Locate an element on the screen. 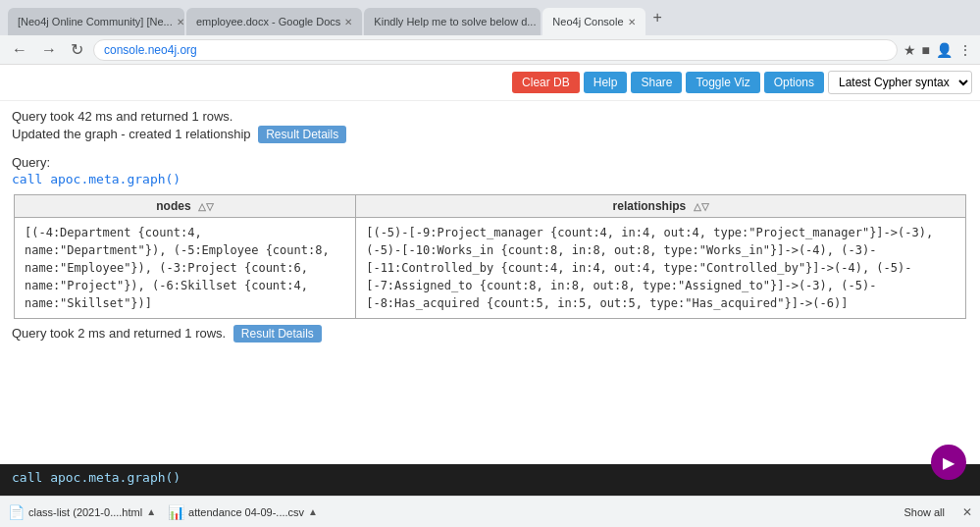 Image resolution: width=980 pixels, height=527 pixels. sort-icon-relationships: △▽ is located at coordinates (701, 206).